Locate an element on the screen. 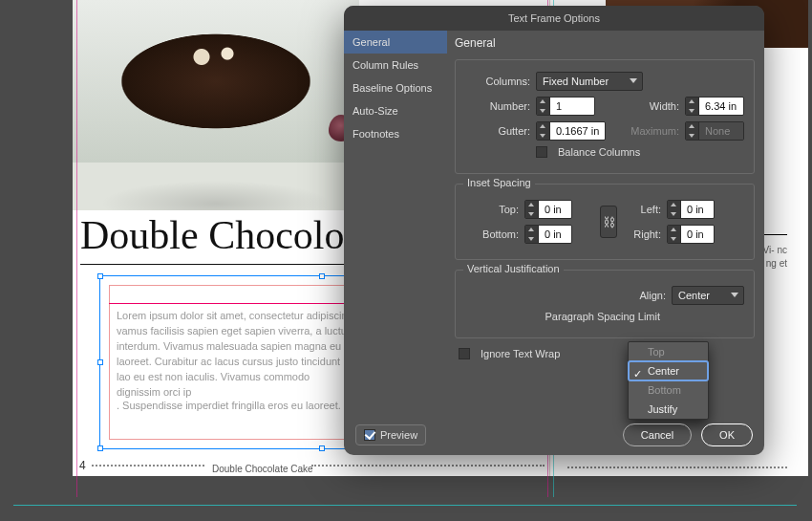  guide-horizontal is located at coordinates (405, 505).